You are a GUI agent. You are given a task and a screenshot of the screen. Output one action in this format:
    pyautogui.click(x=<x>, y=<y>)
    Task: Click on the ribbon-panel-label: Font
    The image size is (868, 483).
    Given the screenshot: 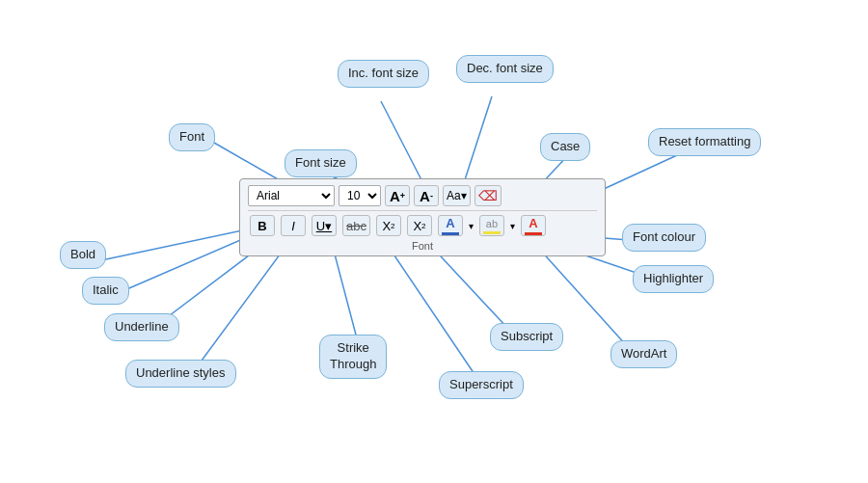 What is the action you would take?
    pyautogui.click(x=422, y=246)
    